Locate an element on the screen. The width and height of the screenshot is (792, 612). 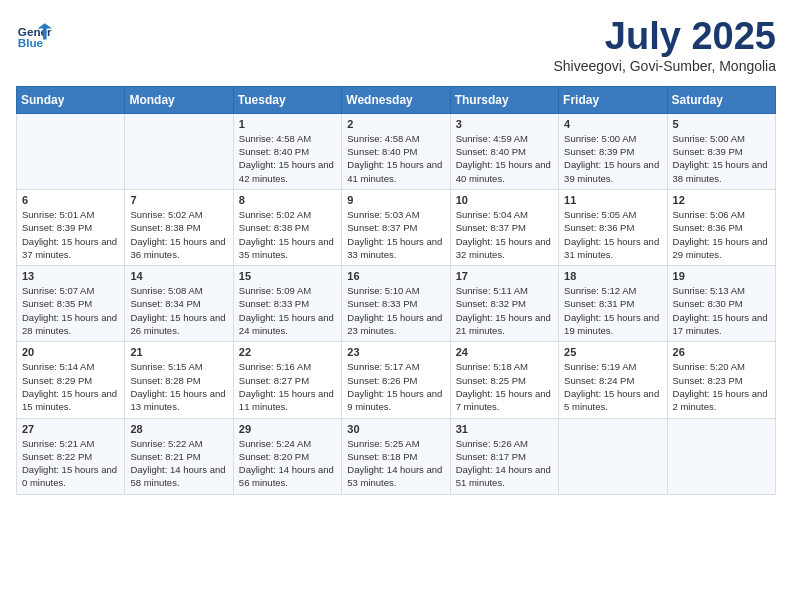
day-info: Sunrise: 5:19 AMSunset: 8:24 PMDaylight:… is located at coordinates (612, 386).